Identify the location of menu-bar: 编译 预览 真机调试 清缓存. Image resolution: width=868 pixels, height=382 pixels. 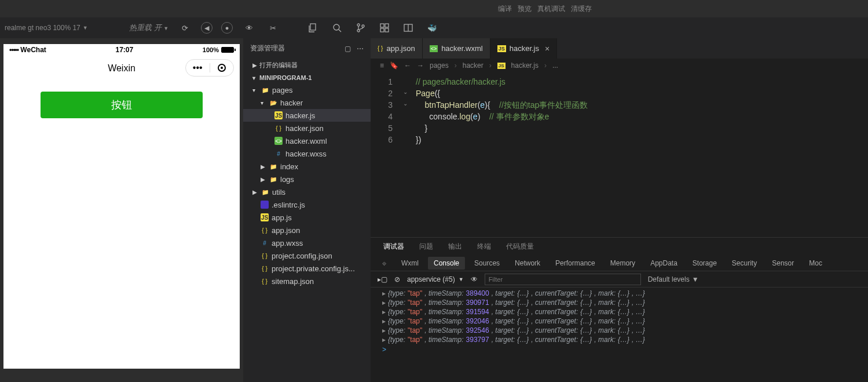
(434, 9).